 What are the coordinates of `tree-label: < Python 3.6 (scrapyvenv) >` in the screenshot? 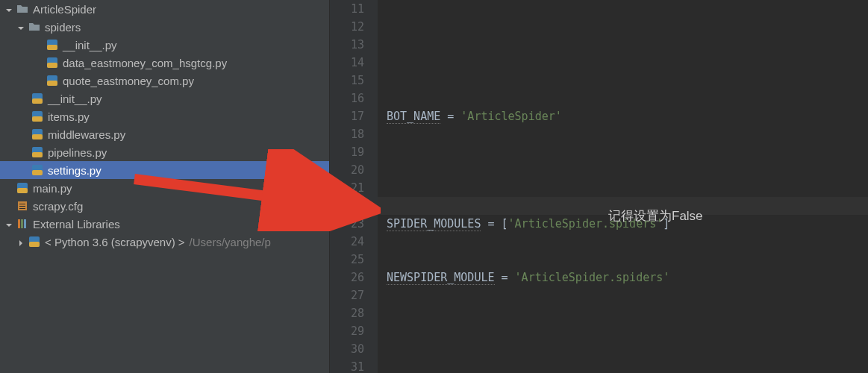 It's located at (115, 242).